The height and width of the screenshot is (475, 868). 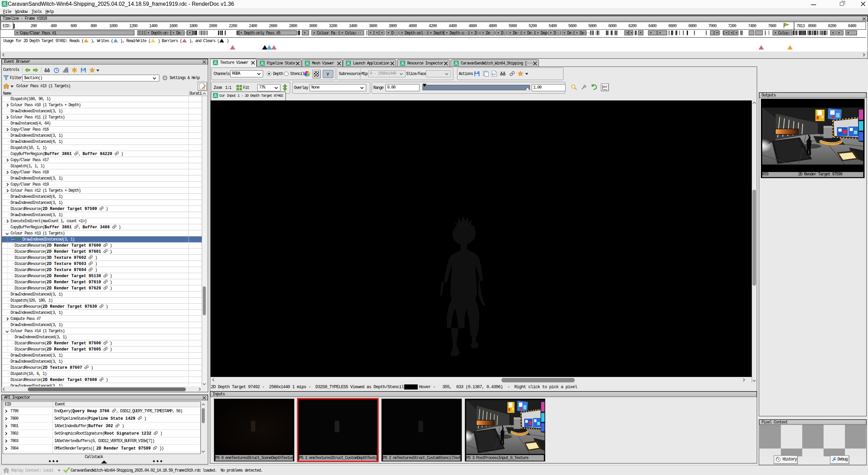 I want to click on svg-text: 5600, so click(x=572, y=26).